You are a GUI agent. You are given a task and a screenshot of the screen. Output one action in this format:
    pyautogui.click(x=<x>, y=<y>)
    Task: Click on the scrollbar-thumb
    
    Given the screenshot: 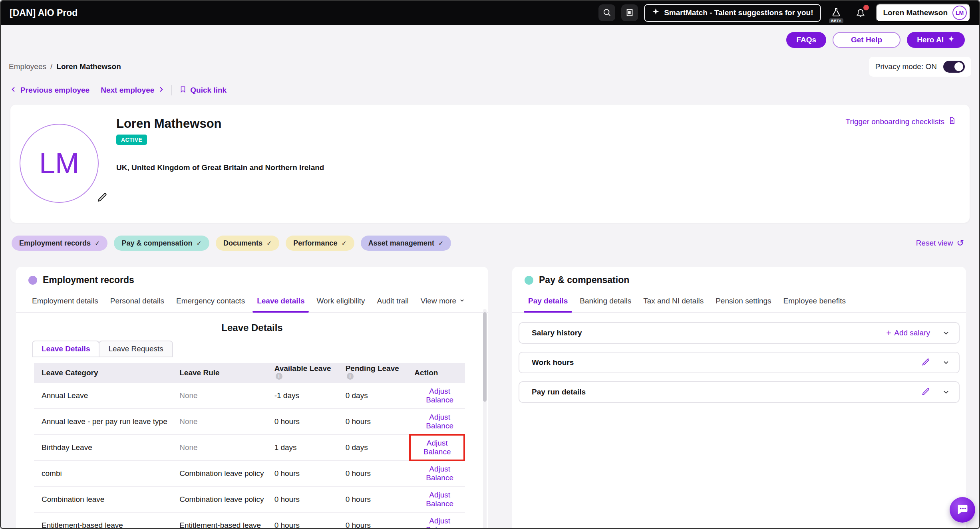 What is the action you would take?
    pyautogui.click(x=485, y=357)
    